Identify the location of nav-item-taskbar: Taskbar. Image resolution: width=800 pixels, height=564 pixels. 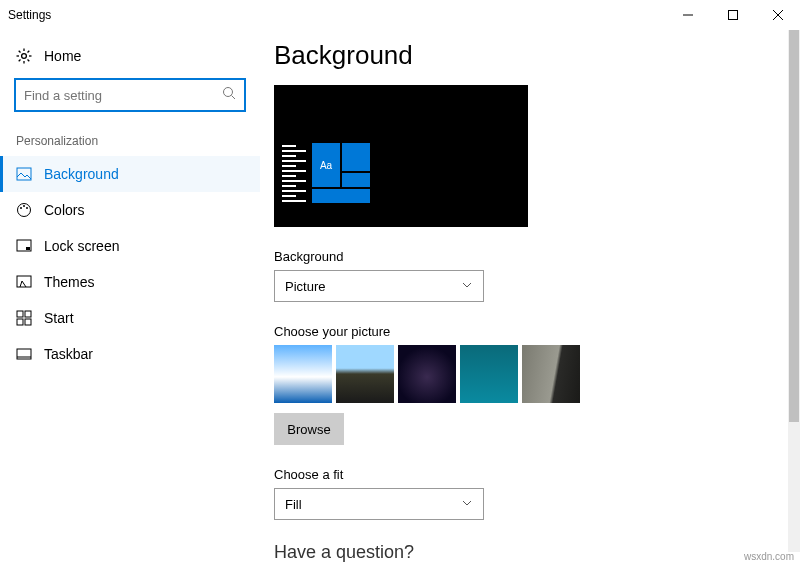
(130, 354).